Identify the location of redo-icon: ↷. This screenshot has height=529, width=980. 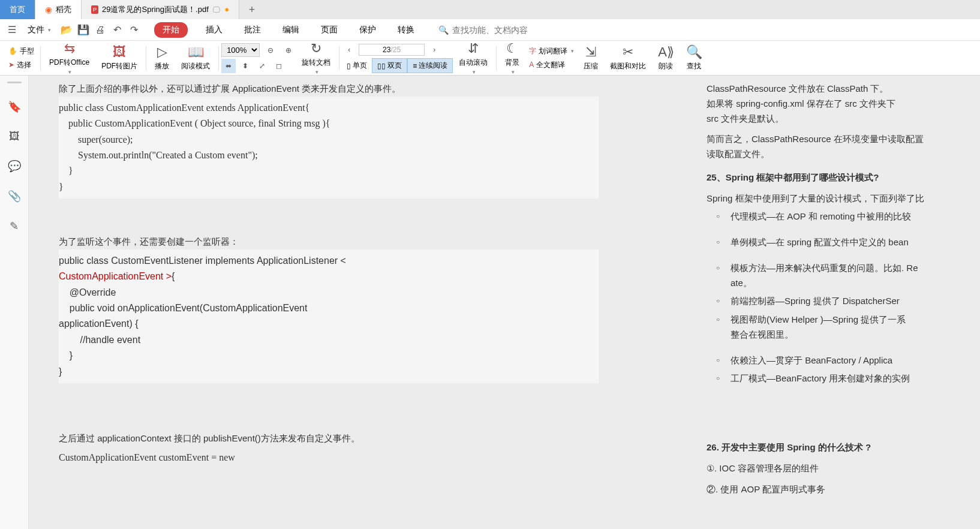
(134, 30).